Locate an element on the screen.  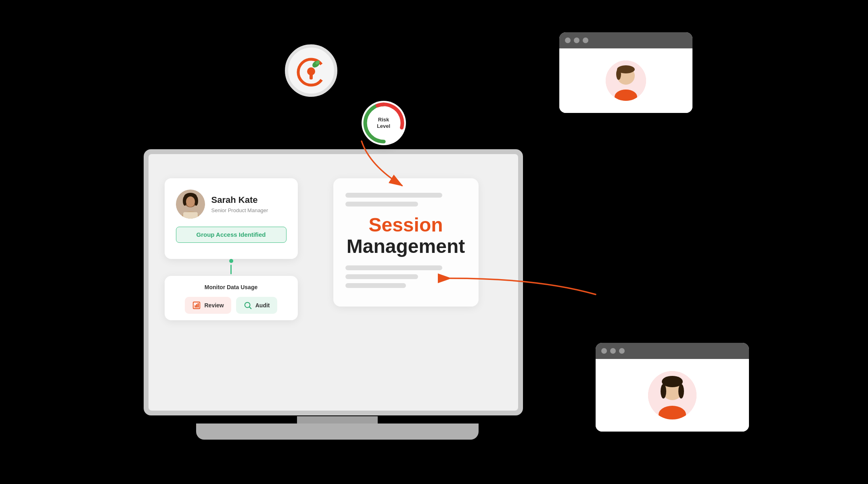
left-section: Sarah Kate Senior Product Manager Group … is located at coordinates (231, 245).